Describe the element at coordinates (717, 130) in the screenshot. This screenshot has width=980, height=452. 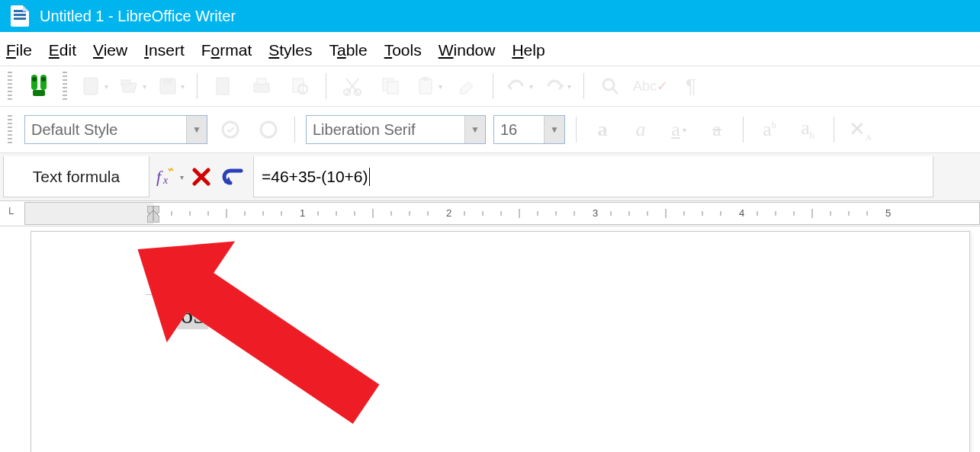
I see `strikethrough-button: a` at that location.